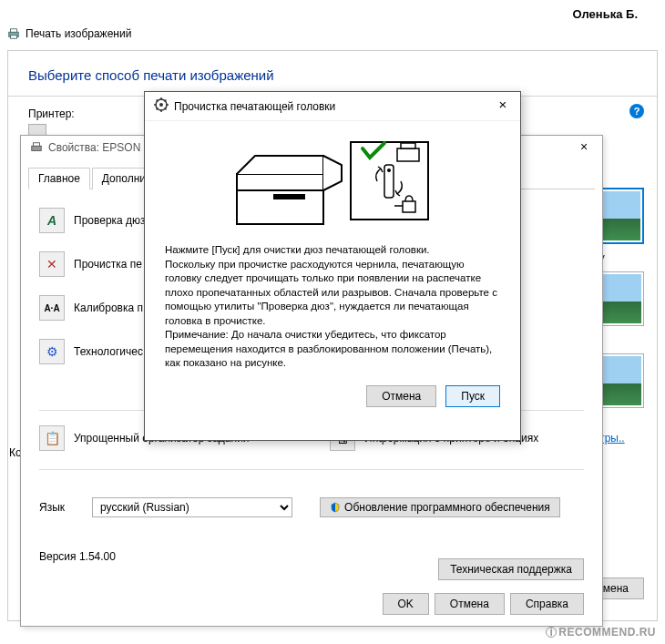 The width and height of the screenshot is (665, 644). I want to click on start-button: Пуск, so click(473, 396).